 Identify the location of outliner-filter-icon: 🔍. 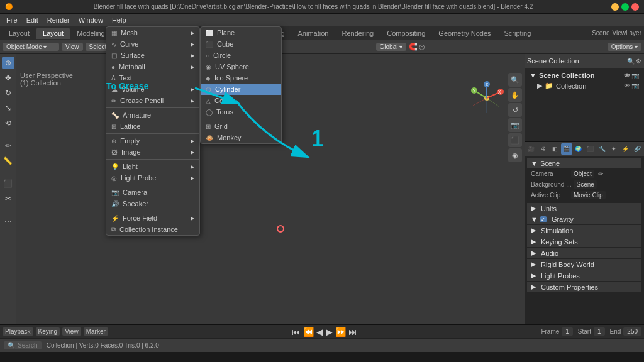
(631, 62).